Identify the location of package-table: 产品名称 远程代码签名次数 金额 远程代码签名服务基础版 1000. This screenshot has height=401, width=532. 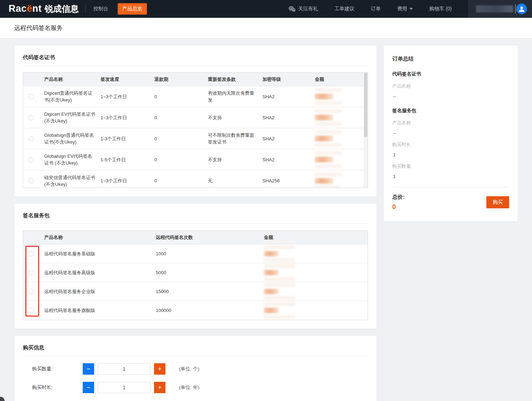
(195, 275).